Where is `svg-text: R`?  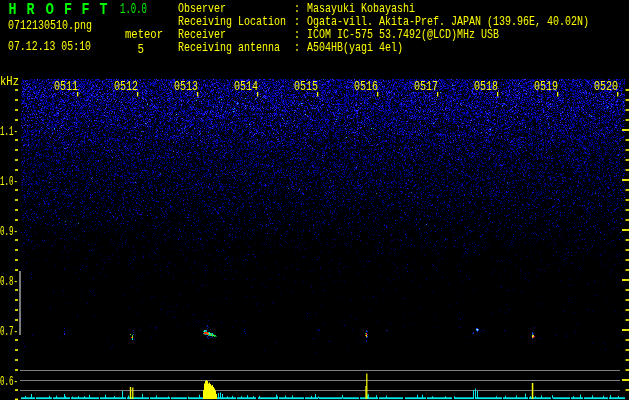
svg-text: R is located at coordinates (32, 10).